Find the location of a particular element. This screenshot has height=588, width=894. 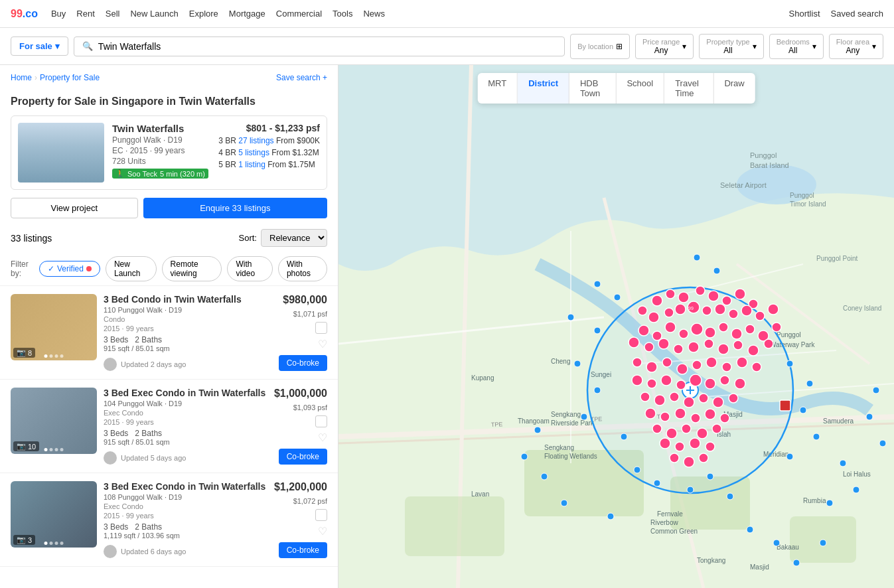

image-count: 📷 8 is located at coordinates (24, 353).